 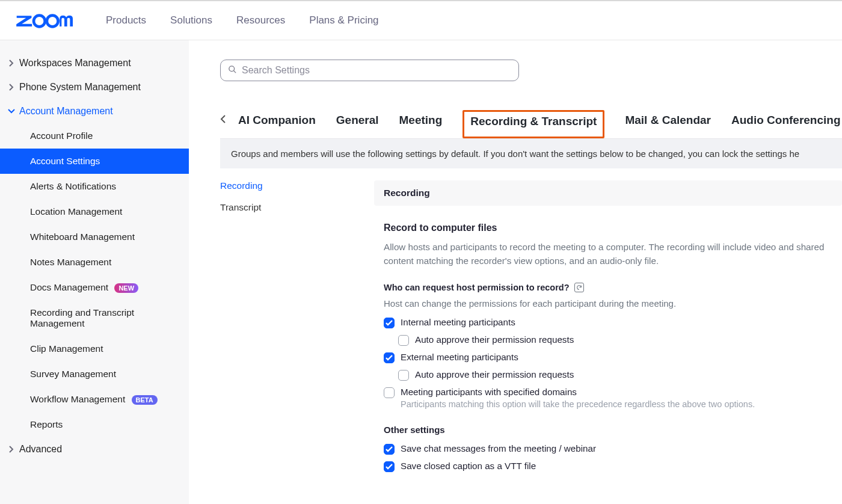 What do you see at coordinates (369, 70) in the screenshot?
I see `search-settings` at bounding box center [369, 70].